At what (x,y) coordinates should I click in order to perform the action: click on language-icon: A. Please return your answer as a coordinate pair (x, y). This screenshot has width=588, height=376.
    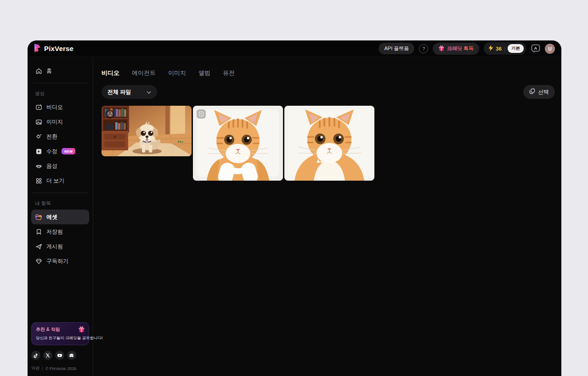
    Looking at the image, I should click on (536, 49).